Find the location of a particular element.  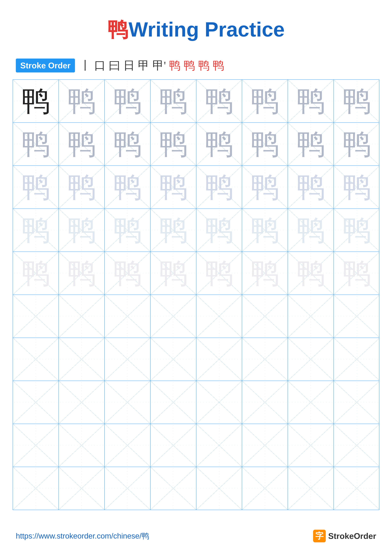

stroke-order-section: Stroke Order 丨 口 曰 日 甲 甲' 鸭 鸭 鸭 鸭 is located at coordinates (196, 66).